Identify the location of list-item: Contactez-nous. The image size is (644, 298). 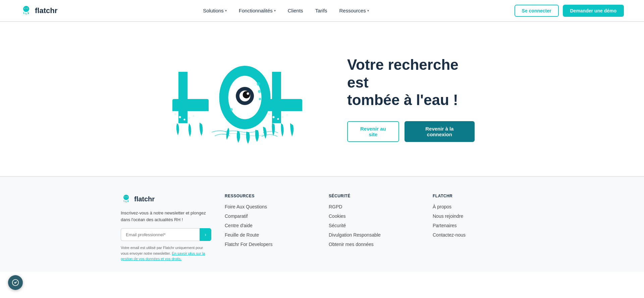
(478, 235).